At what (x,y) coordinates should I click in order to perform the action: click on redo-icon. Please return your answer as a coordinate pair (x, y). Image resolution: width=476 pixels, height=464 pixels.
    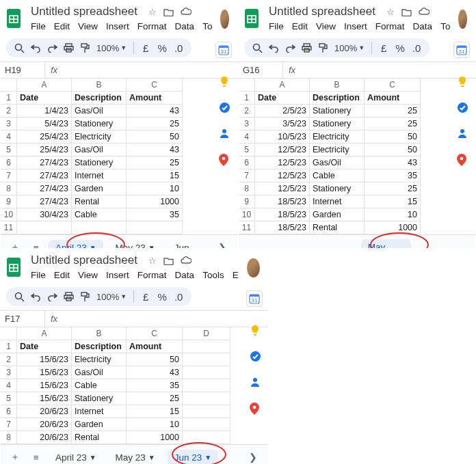
    Looking at the image, I should click on (52, 48).